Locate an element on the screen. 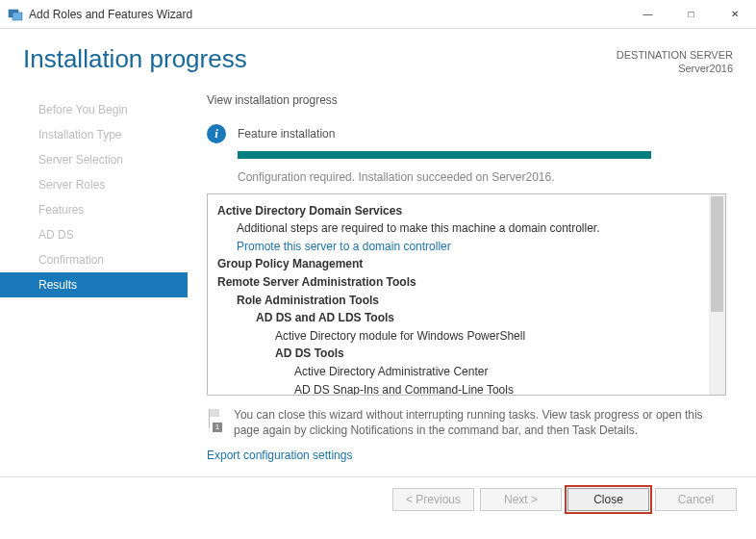 Image resolution: width=756 pixels, height=539 pixels. config-message: Configuration required. Installation suc… is located at coordinates (487, 177).